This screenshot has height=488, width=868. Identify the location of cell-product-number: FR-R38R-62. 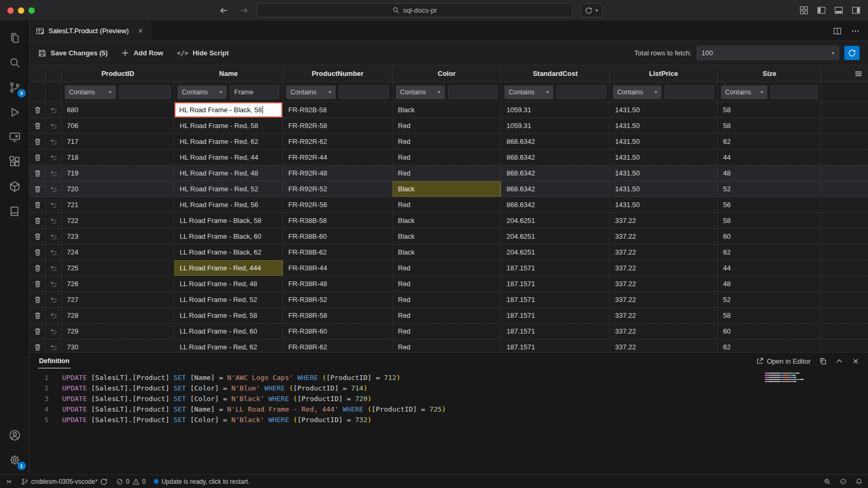
(338, 346).